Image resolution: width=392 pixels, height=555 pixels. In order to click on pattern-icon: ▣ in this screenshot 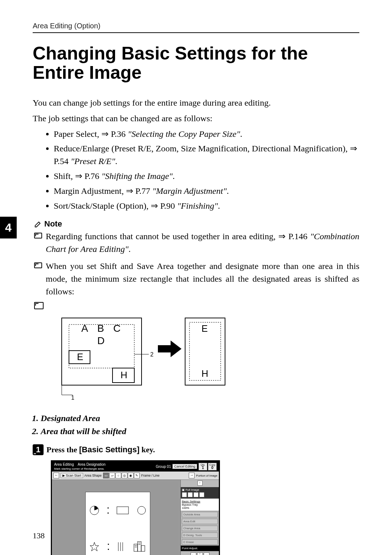, I will do `click(202, 495)`.